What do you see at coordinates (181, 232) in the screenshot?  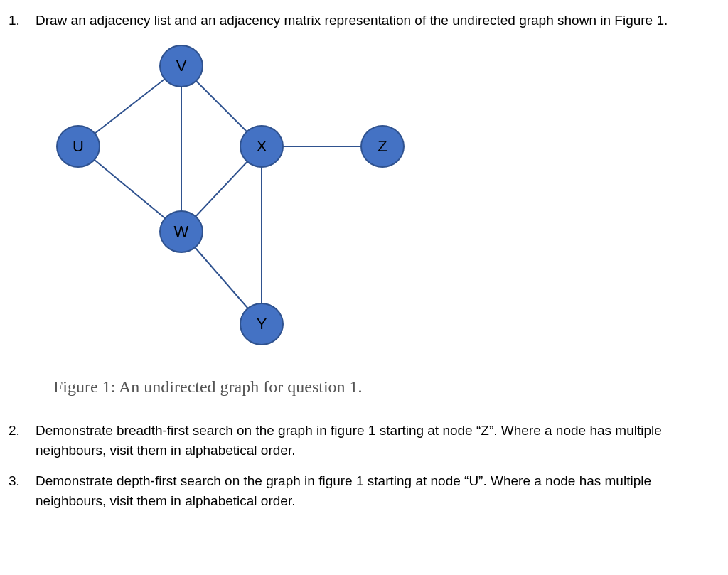 I see `node-w: W` at bounding box center [181, 232].